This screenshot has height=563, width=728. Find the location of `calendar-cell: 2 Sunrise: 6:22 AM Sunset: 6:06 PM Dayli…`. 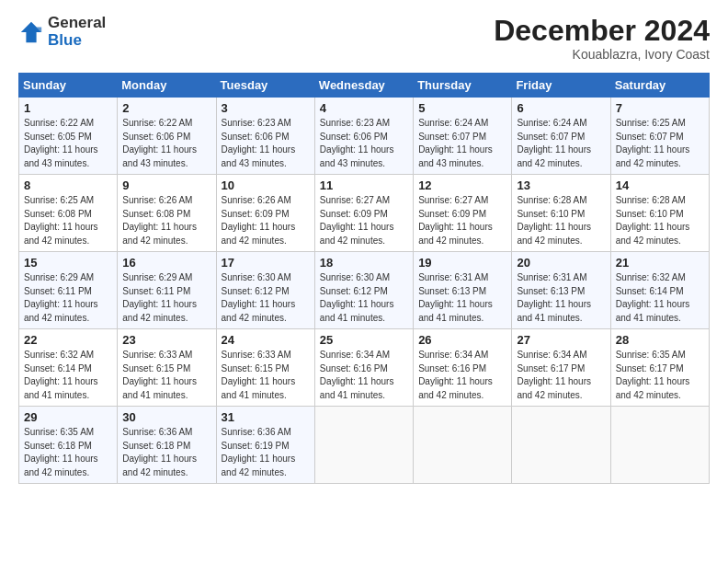

calendar-cell: 2 Sunrise: 6:22 AM Sunset: 6:06 PM Dayli… is located at coordinates (167, 136).